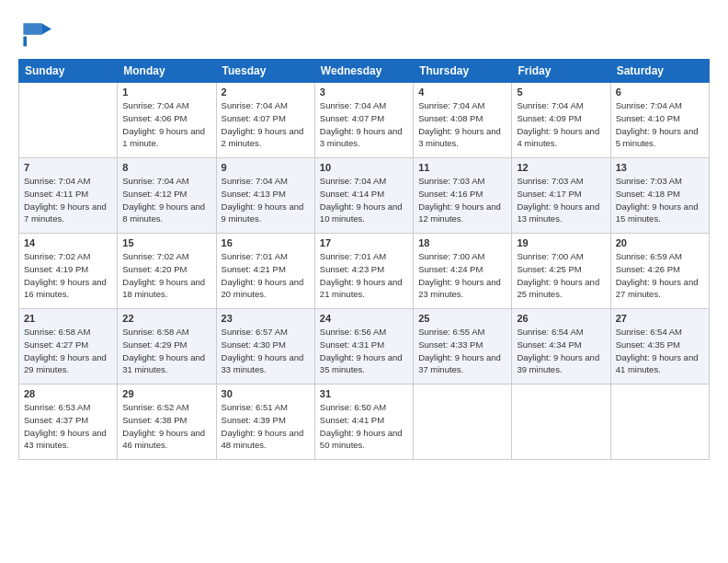  Describe the element at coordinates (660, 318) in the screenshot. I see `day-number: 27` at that location.